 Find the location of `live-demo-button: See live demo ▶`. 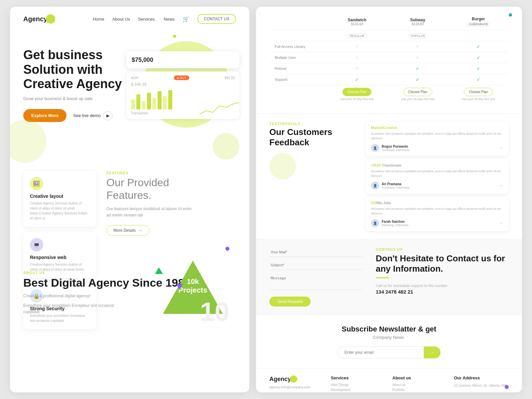

live-demo-button: See live demo ▶ is located at coordinates (93, 116).